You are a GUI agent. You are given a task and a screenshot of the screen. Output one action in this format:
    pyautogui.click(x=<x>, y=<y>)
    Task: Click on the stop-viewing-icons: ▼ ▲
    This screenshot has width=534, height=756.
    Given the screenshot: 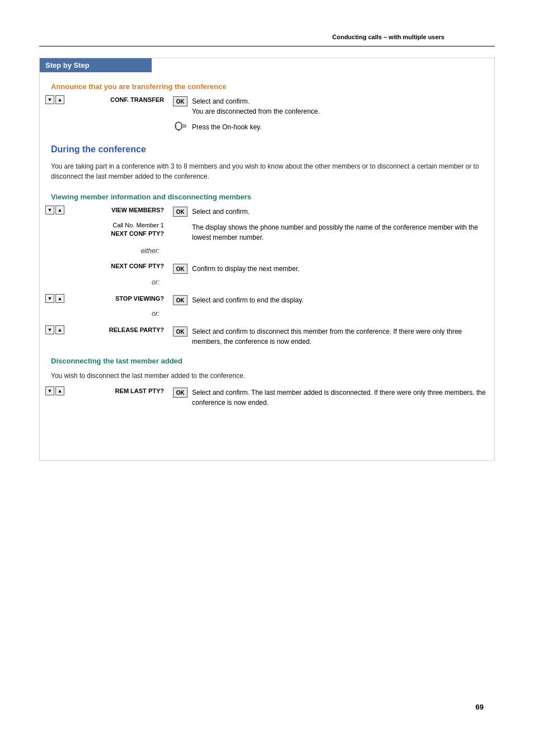 What is the action you would take?
    pyautogui.click(x=55, y=298)
    